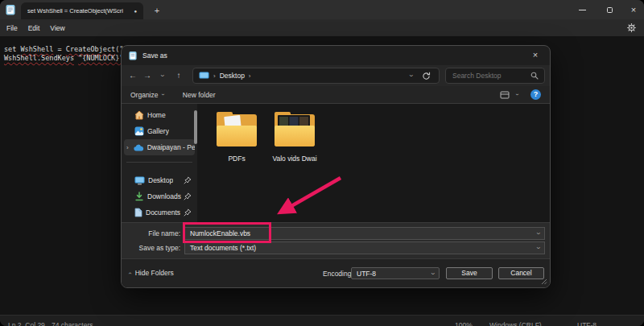  What do you see at coordinates (515, 324) in the screenshot?
I see `status-line-ending: Windows (CRLF)` at bounding box center [515, 324].